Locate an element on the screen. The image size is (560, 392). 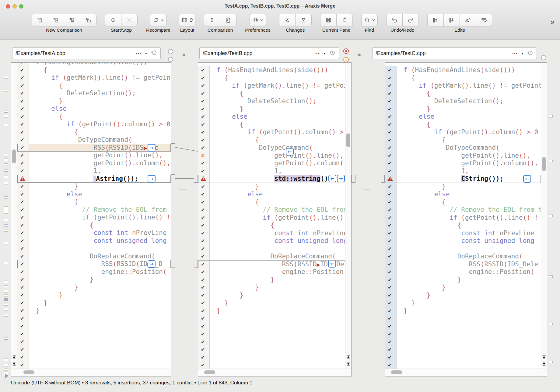
toolbar-button-accent-e: É is located at coordinates (345, 20).